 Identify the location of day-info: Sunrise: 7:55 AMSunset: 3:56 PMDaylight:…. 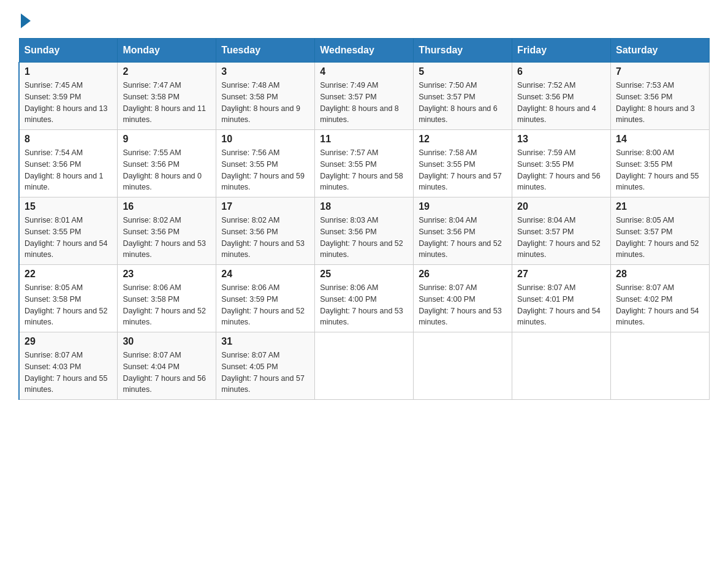
(167, 170).